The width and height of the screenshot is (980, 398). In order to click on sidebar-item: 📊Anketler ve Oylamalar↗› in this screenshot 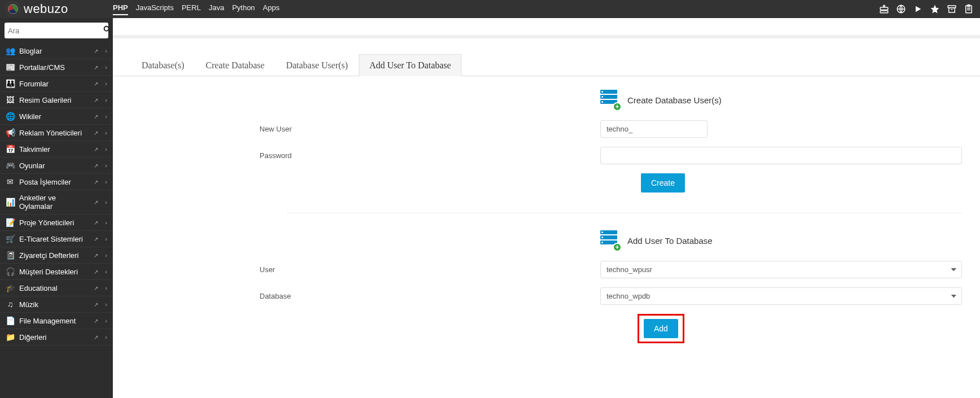, I will do `click(56, 202)`.